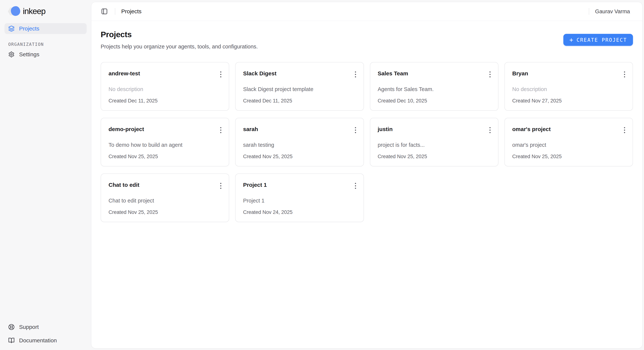  Describe the element at coordinates (255, 185) in the screenshot. I see `project-name: Project 1` at that location.